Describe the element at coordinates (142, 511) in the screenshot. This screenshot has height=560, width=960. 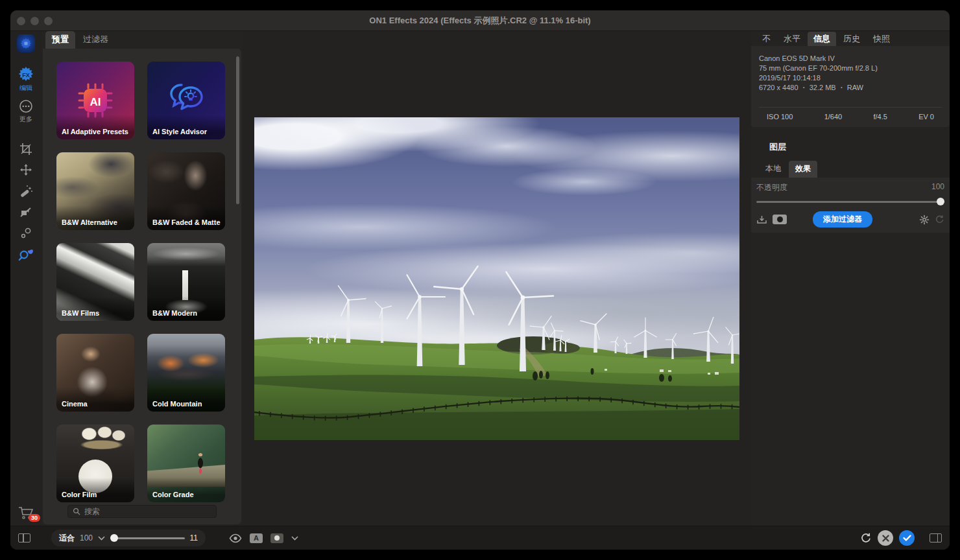
I see `preset-search` at that location.